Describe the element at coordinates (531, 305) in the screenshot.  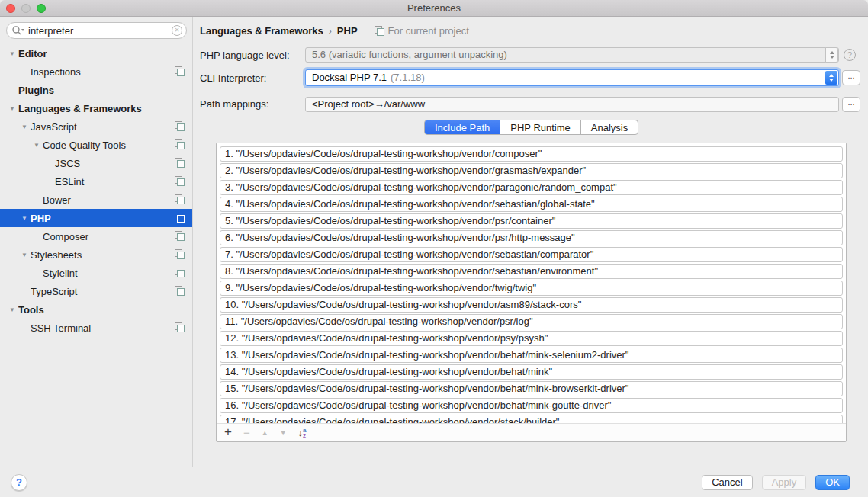
I see `include-path-row: 10. "/Users/opdavies/Code/os/drupal-test…` at that location.